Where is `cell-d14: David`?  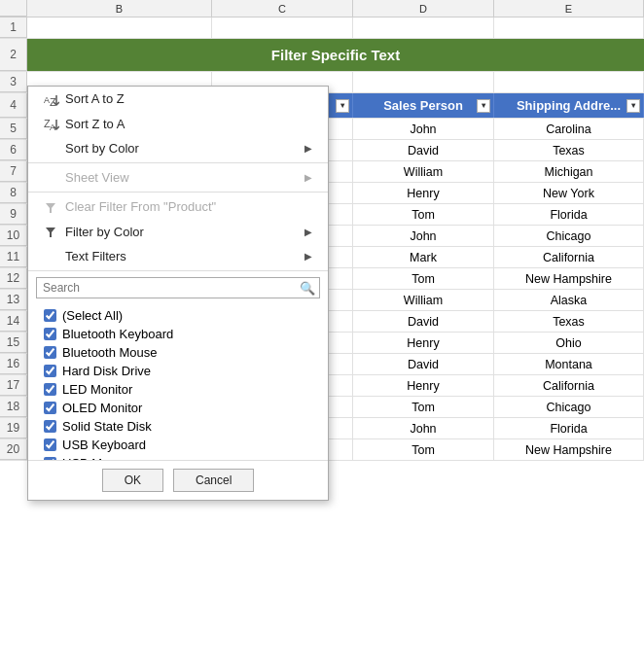 cell-d14: David is located at coordinates (424, 321).